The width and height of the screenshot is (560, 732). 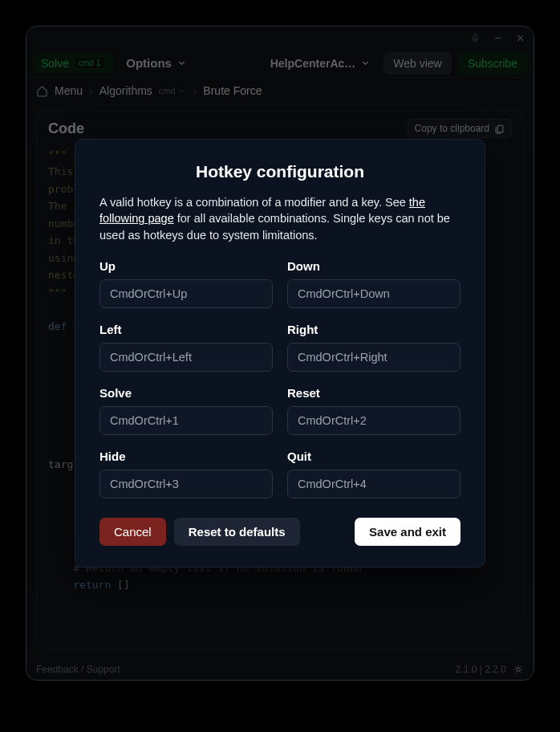 What do you see at coordinates (186, 357) in the screenshot?
I see `hotkey-input-left` at bounding box center [186, 357].